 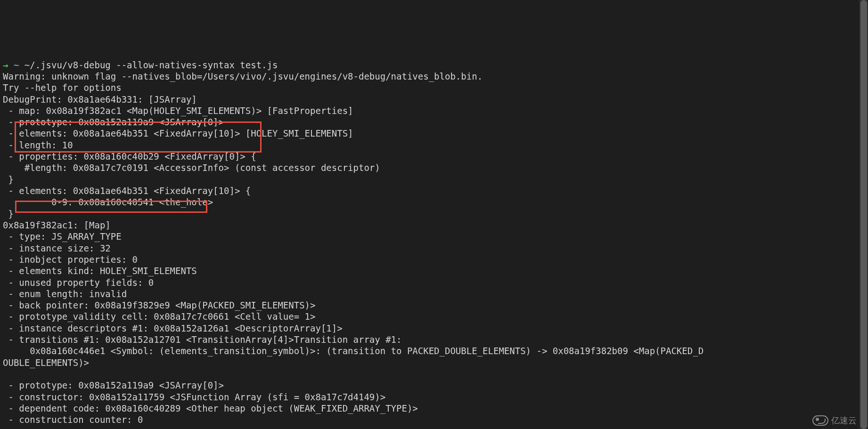 I want to click on watermark-text: 亿速云, so click(x=844, y=421).